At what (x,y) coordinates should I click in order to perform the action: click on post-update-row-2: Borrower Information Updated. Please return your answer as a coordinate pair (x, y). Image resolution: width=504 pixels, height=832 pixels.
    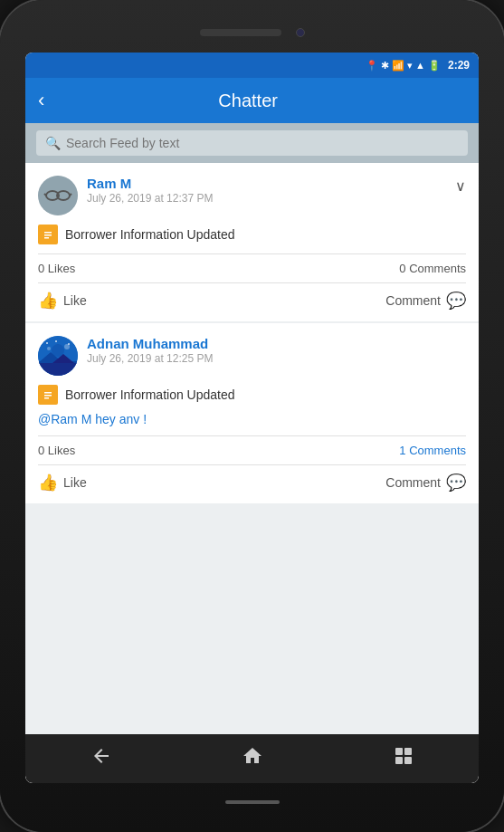
    Looking at the image, I should click on (252, 395).